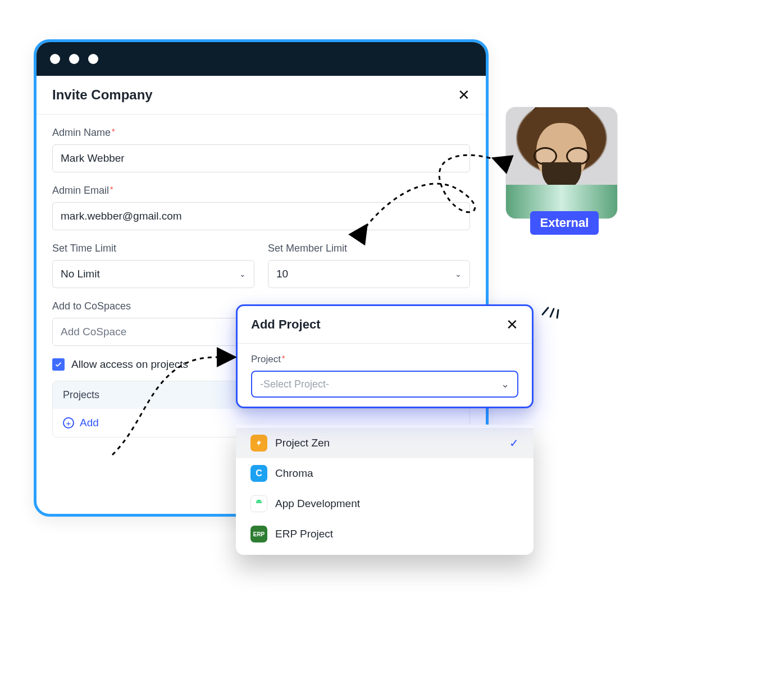 The image size is (784, 684). Describe the element at coordinates (385, 356) in the screenshot. I see `add-project-popover: Add Project ✕ Project* -Select Project- …` at that location.